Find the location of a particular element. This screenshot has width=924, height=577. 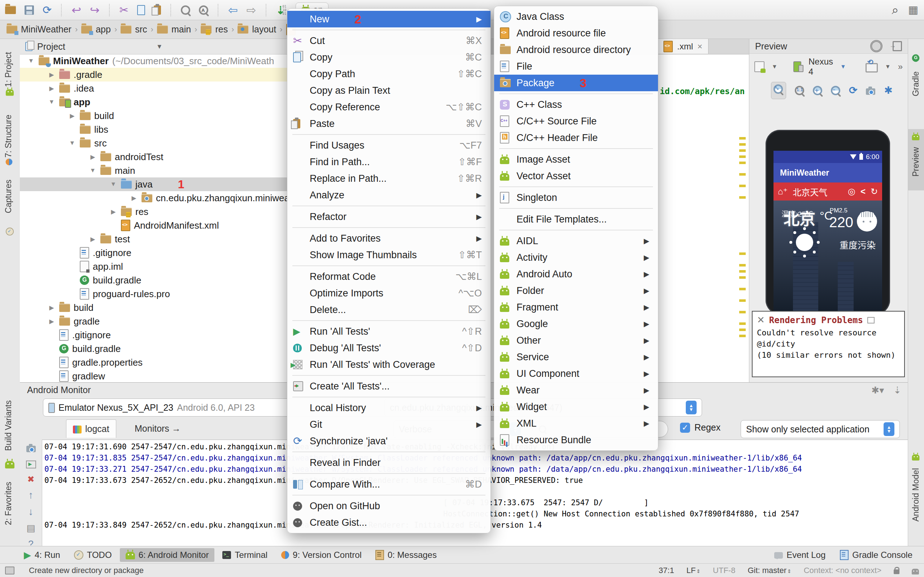

toolwindow-button-9-version-control: 9: Version Control is located at coordinates (321, 555).